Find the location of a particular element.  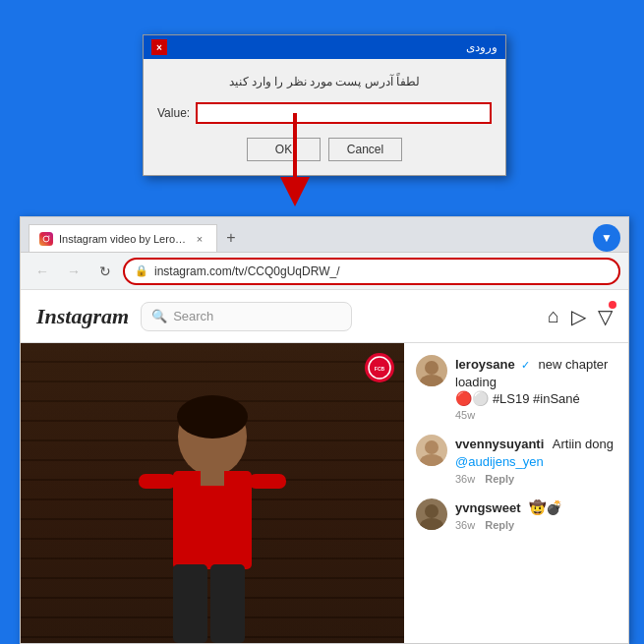

explore-icon: ▷ is located at coordinates (578, 317).